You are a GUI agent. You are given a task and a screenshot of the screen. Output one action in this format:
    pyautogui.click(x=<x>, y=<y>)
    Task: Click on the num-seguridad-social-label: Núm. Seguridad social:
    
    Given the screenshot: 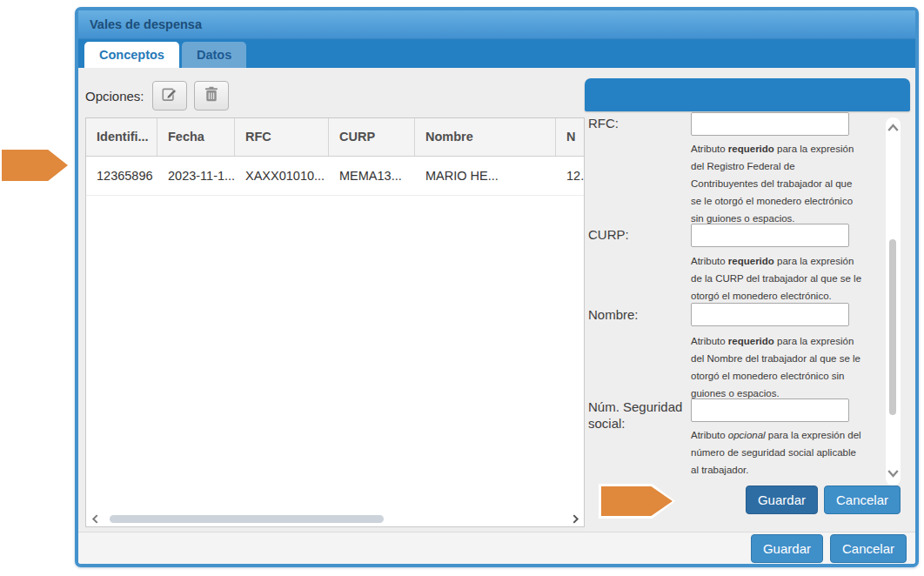 What is the action you would take?
    pyautogui.click(x=637, y=415)
    